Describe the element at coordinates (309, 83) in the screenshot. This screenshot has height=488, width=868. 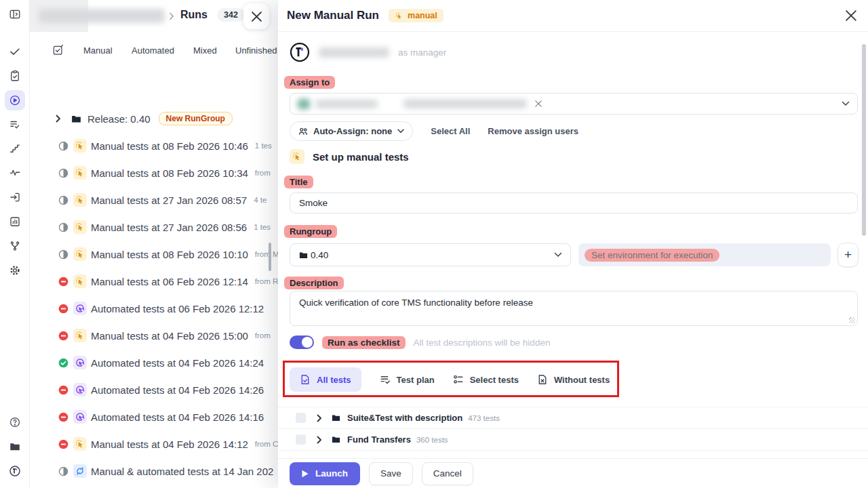
I see `assign-to-label: Assign to` at that location.